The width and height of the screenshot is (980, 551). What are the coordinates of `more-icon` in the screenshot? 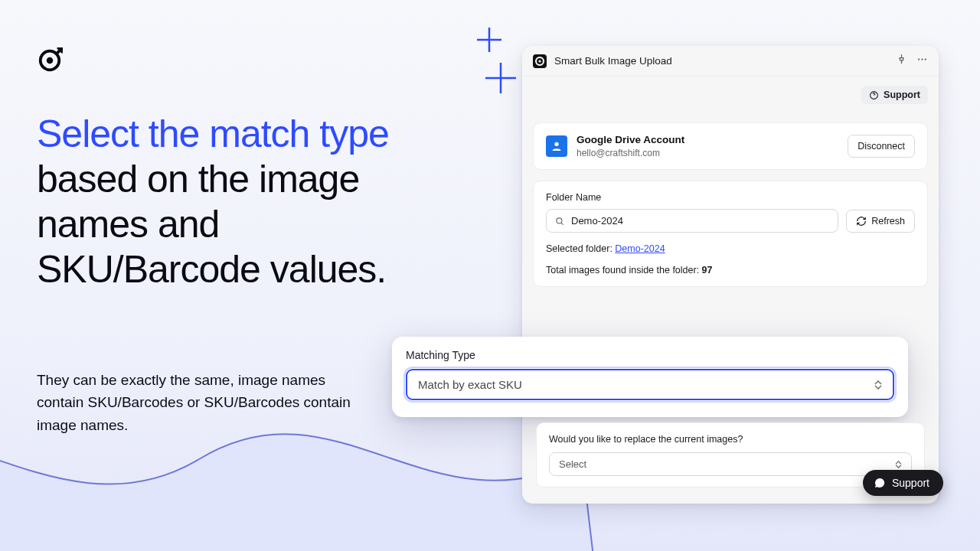 It's located at (922, 61).